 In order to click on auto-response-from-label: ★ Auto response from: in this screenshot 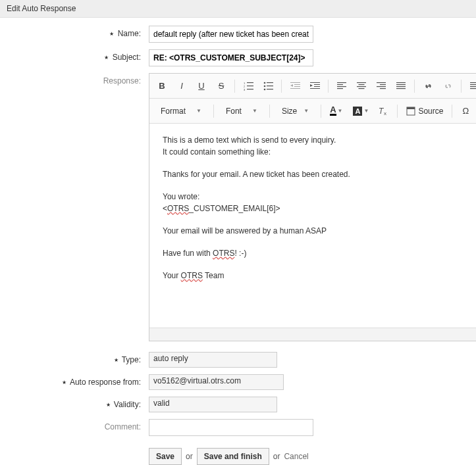, I will do `click(72, 380)`.